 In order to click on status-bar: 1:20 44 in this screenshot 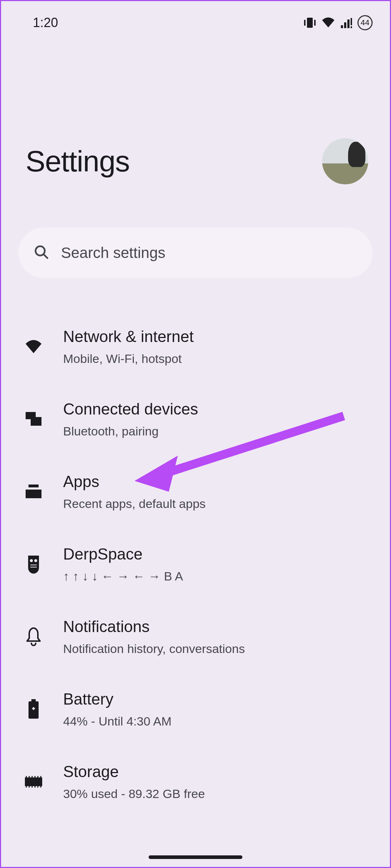, I will do `click(196, 17)`.